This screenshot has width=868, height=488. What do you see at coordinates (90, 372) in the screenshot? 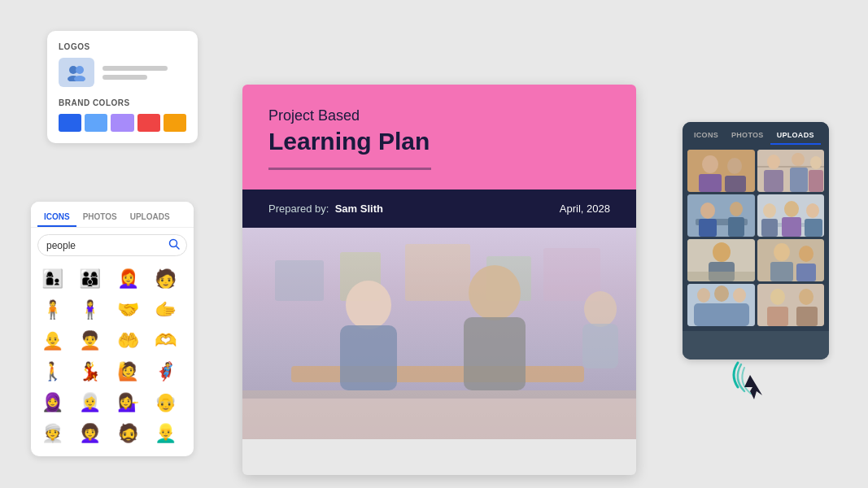
I see `icon-cell-13: 💃` at bounding box center [90, 372].